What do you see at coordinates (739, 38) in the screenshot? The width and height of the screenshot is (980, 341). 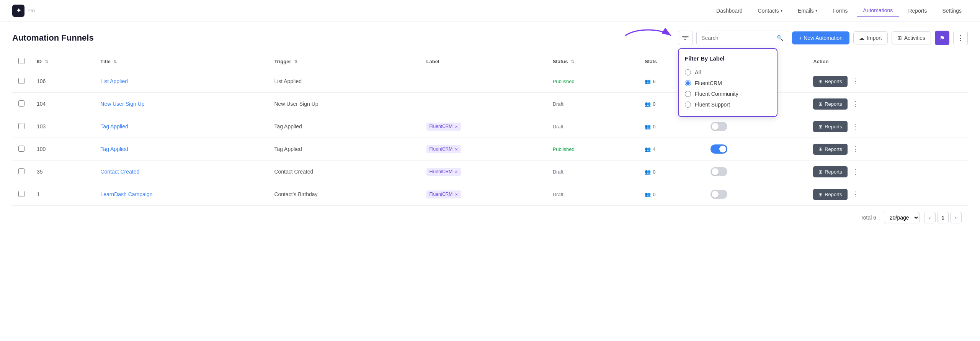 I see `search-input` at bounding box center [739, 38].